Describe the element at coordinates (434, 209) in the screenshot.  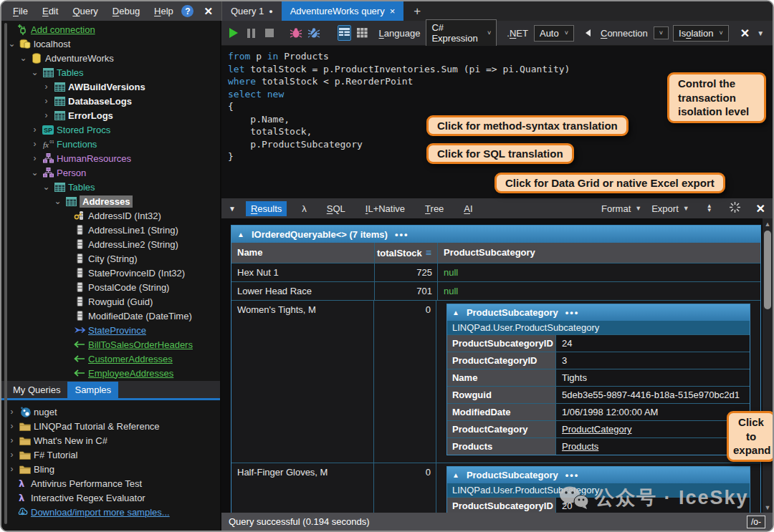
I see `results-tab-tree: Tree` at that location.